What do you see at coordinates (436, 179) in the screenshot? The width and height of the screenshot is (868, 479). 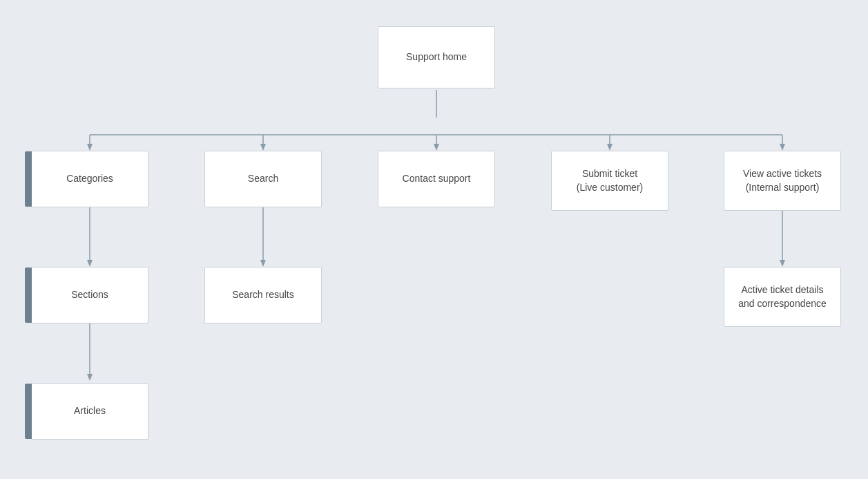 I see `contact-support-label: Contact support` at bounding box center [436, 179].